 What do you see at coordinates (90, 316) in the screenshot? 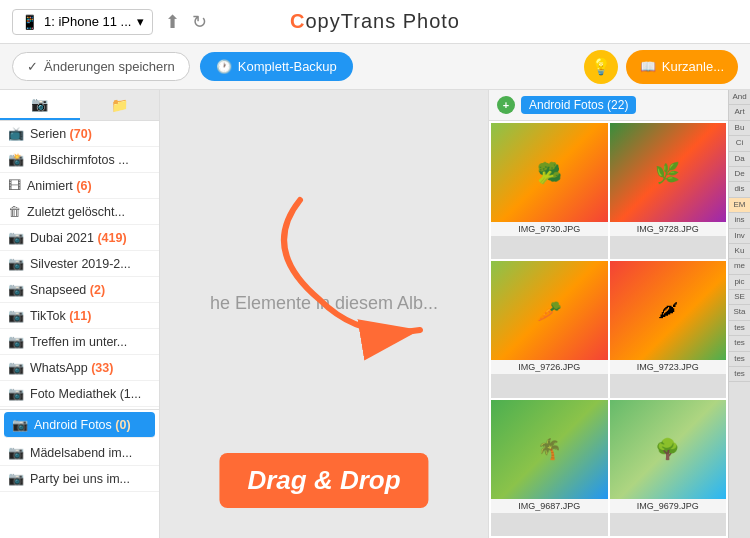
I see `tiktok-label: TikTok (11)` at bounding box center [90, 316].